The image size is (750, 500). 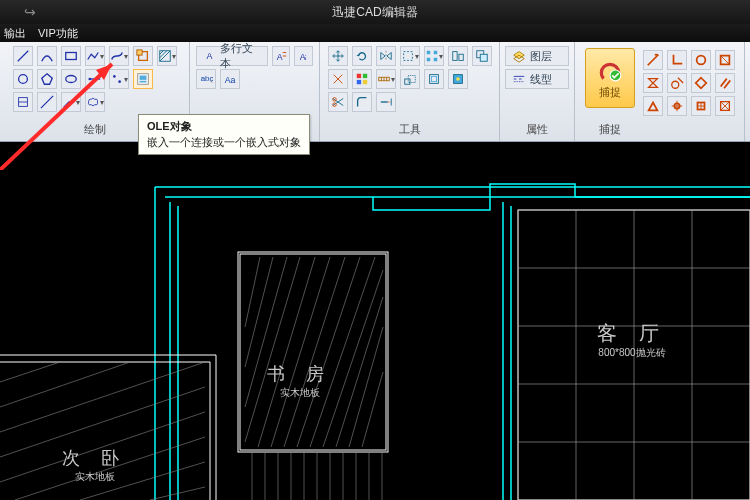 I want to click on trim-tool-icon, so click(x=338, y=102).